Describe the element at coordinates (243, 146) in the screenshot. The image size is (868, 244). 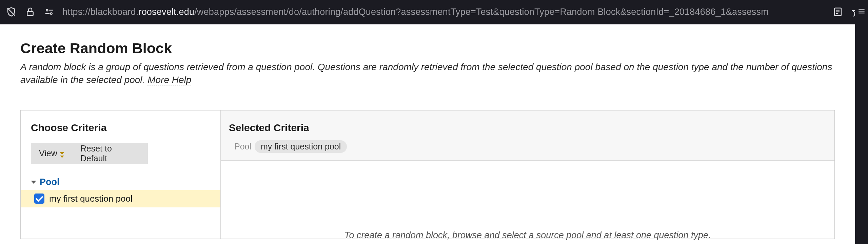
I see `selected-pool-label: Pool` at that location.